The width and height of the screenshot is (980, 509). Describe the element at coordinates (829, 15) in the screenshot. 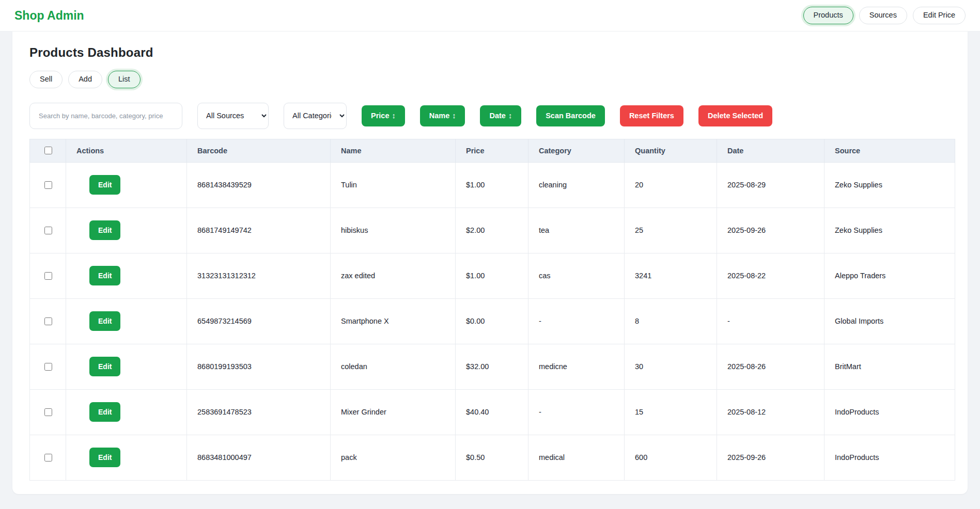

I see `nav-products-button: Products` at that location.